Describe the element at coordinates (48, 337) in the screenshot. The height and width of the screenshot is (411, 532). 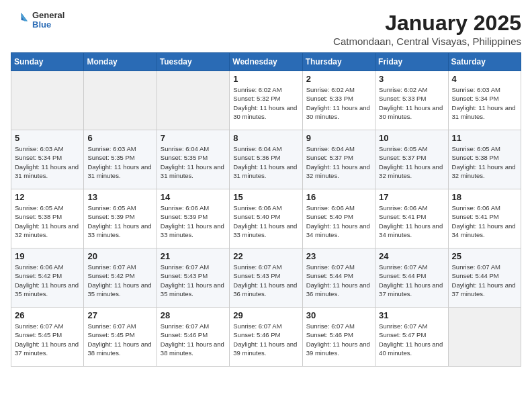
I see `calendar-day-cell: 26Sunrise: 6:07 AM Sunset: 5:45 PM Dayli…` at that location.